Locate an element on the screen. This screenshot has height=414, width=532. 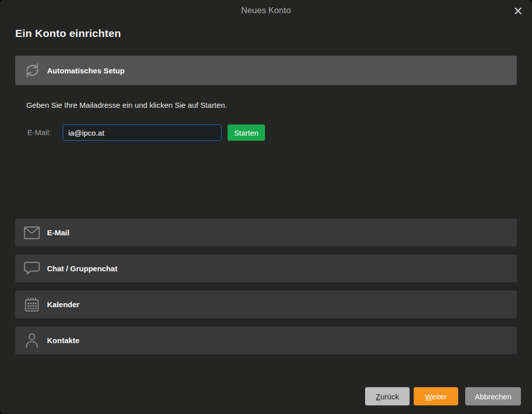
person-icon is located at coordinates (32, 341).